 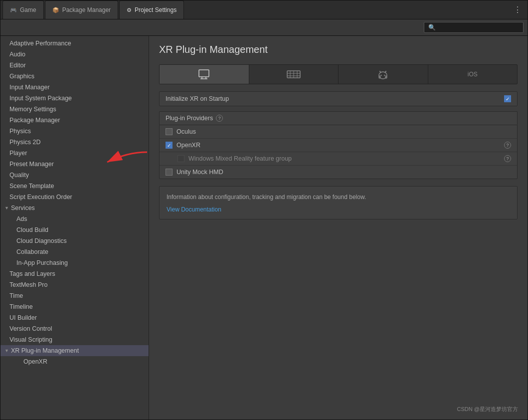 What do you see at coordinates (338, 99) in the screenshot?
I see `initialize-xr-box: Initialize XR on Startup` at bounding box center [338, 99].